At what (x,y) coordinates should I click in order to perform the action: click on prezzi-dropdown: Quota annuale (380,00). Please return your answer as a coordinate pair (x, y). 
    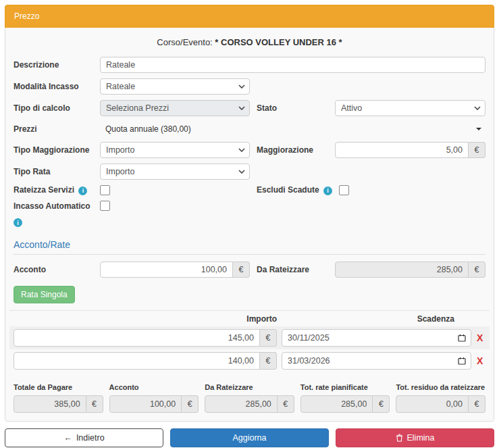
    Looking at the image, I should click on (293, 129).